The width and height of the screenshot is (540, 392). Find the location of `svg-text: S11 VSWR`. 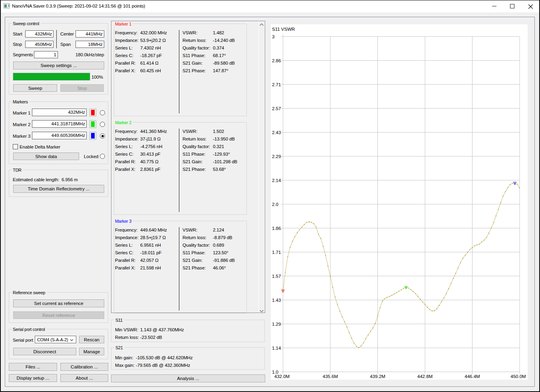

svg-text: S11 VSWR is located at coordinates (284, 29).